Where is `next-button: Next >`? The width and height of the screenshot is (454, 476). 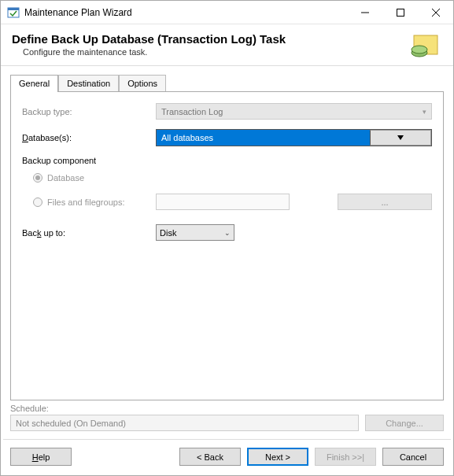 next-button: Next > is located at coordinates (278, 456).